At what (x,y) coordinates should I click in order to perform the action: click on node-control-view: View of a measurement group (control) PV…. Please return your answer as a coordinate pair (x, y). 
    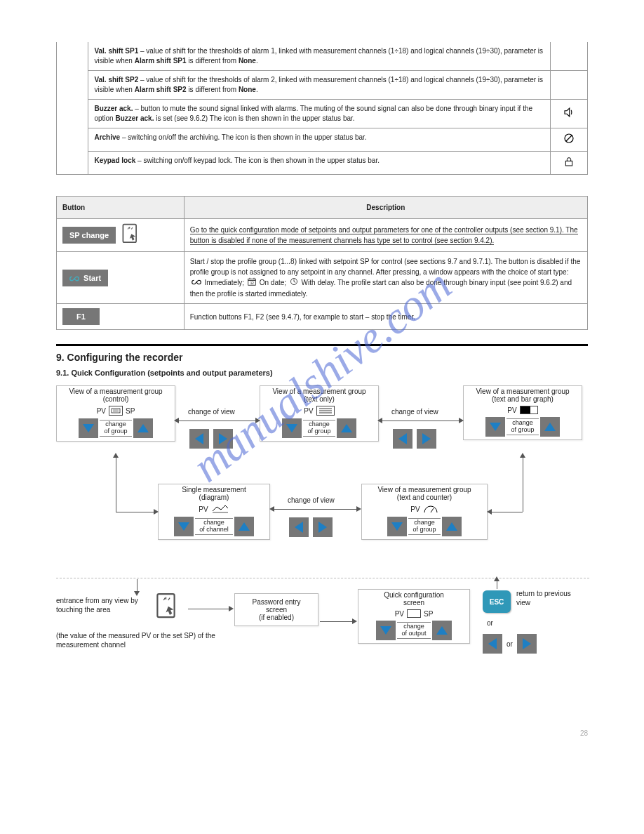
    Looking at the image, I should click on (116, 413).